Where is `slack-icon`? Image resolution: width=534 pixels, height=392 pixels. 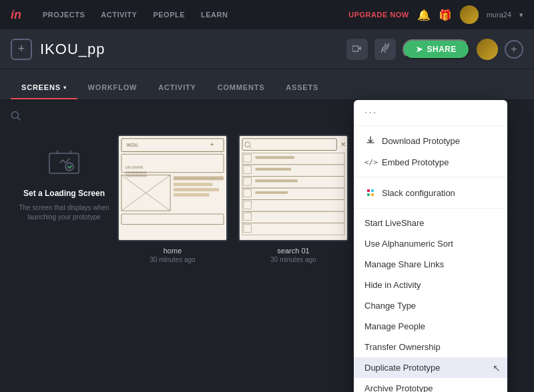
slack-icon is located at coordinates (370, 193).